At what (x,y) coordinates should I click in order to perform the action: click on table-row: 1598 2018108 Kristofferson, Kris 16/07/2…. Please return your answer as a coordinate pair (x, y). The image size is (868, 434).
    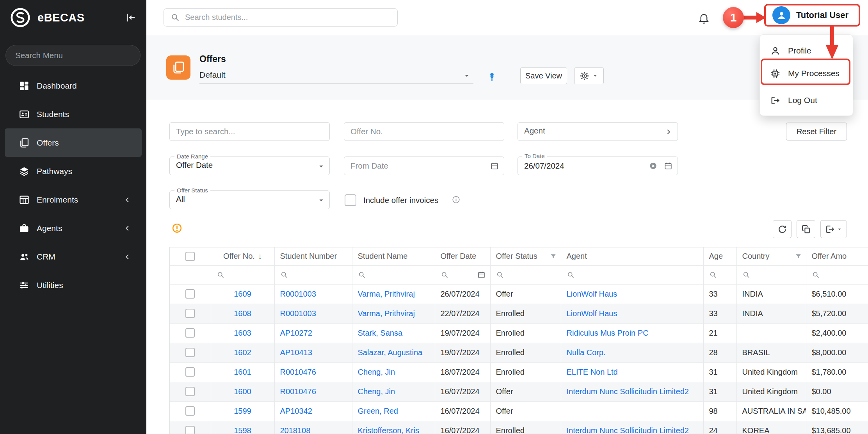
    Looking at the image, I should click on (519, 427).